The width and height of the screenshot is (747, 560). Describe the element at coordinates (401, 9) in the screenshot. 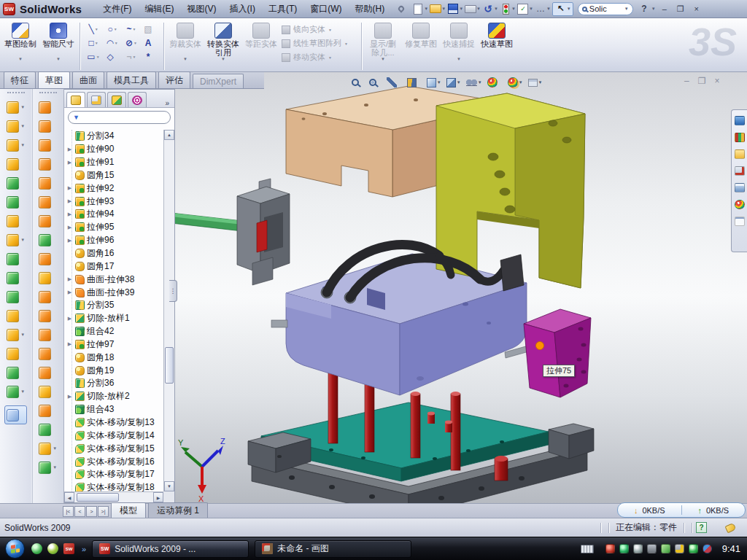

I see `pin-icon` at that location.